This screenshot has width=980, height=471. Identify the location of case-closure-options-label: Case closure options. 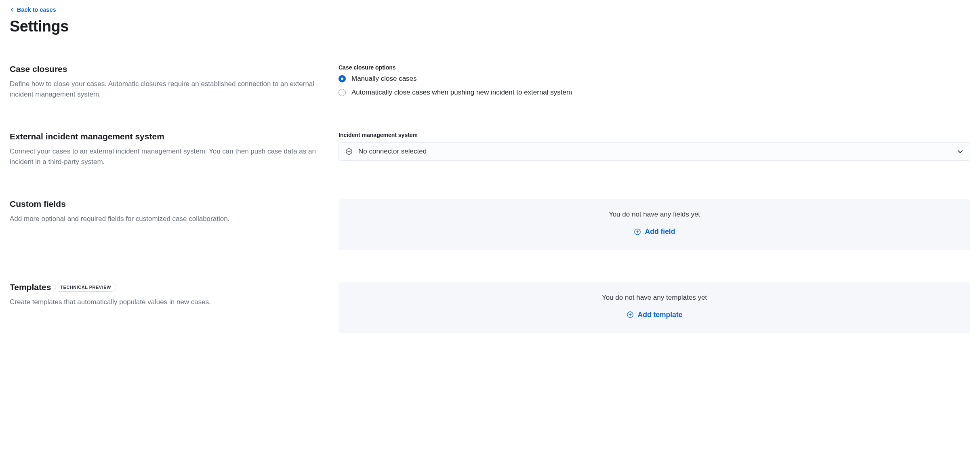
(654, 67).